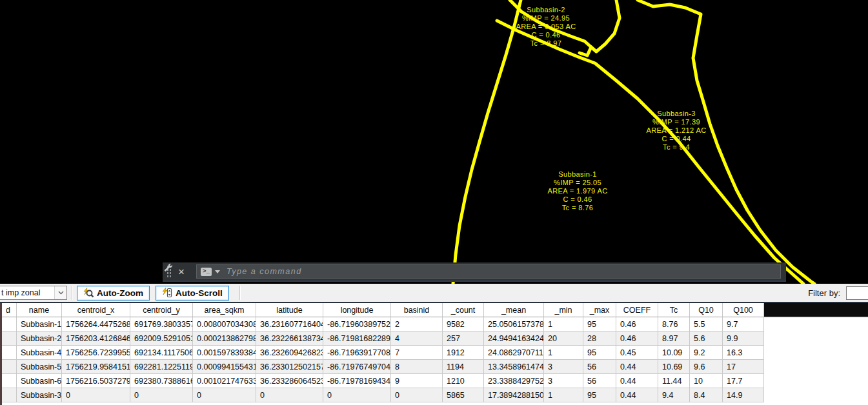 This screenshot has height=405, width=868. Describe the element at coordinates (96, 367) in the screenshot. I see `cell-centroid_x: 1756219.9584151` at that location.